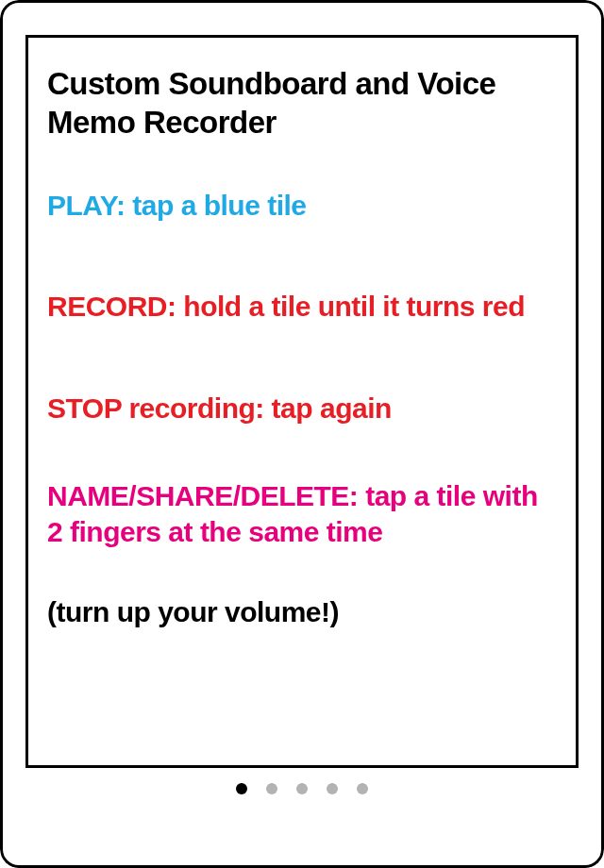 The width and height of the screenshot is (604, 868). I want to click on instruction-name-share-delete: NAME/SHARE/DELETE: tap a tile with 2 fin…, so click(302, 513).